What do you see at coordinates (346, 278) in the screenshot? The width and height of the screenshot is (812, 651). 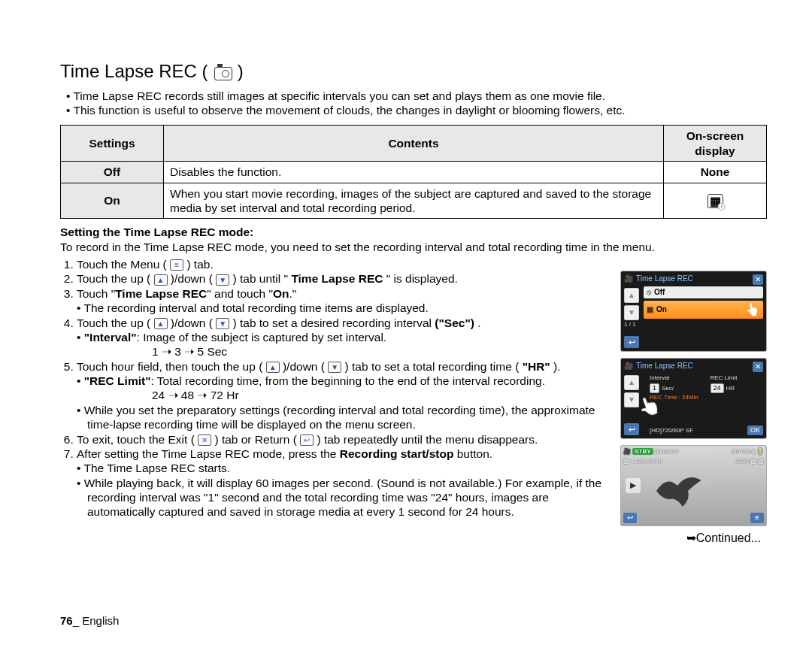 I see `step-2: Touch the up ( )/down ( ) tab until " Ti…` at bounding box center [346, 278].